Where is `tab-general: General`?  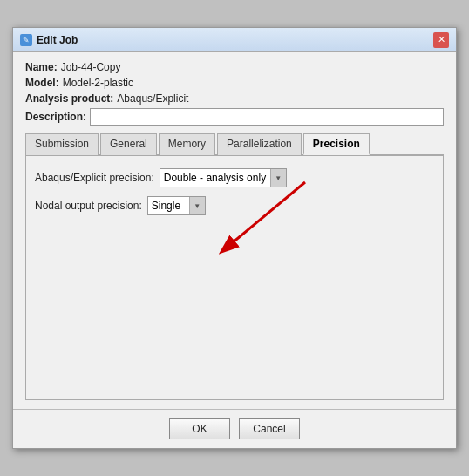 tab-general: General is located at coordinates (129, 145).